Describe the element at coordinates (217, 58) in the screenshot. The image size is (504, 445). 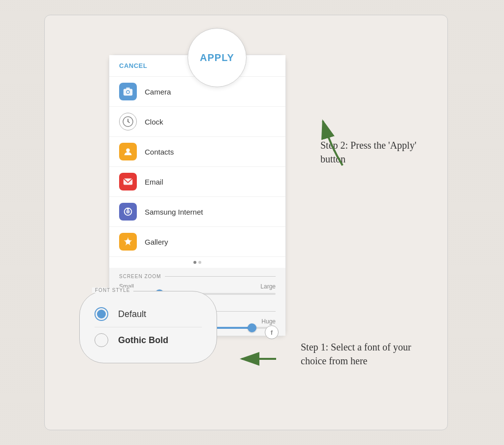
I see `apply-button-circle: APPLY` at that location.